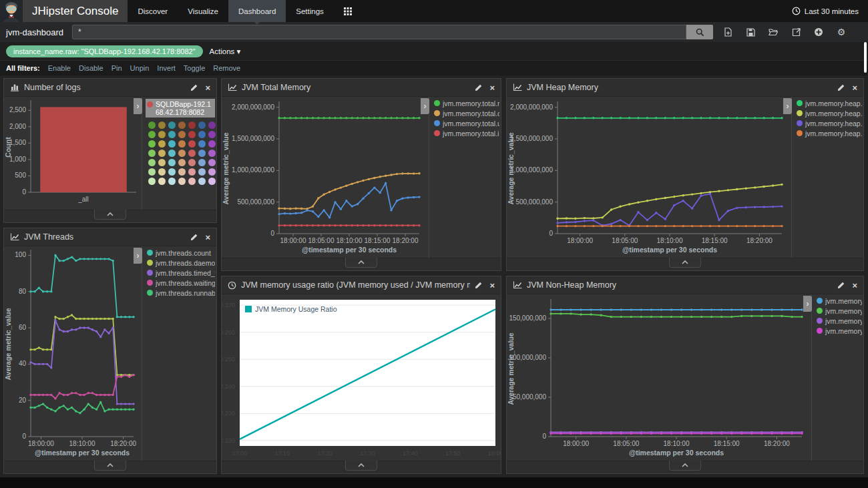 Image resolution: width=868 pixels, height=488 pixels. I want to click on nav-apps-grid, so click(348, 11).